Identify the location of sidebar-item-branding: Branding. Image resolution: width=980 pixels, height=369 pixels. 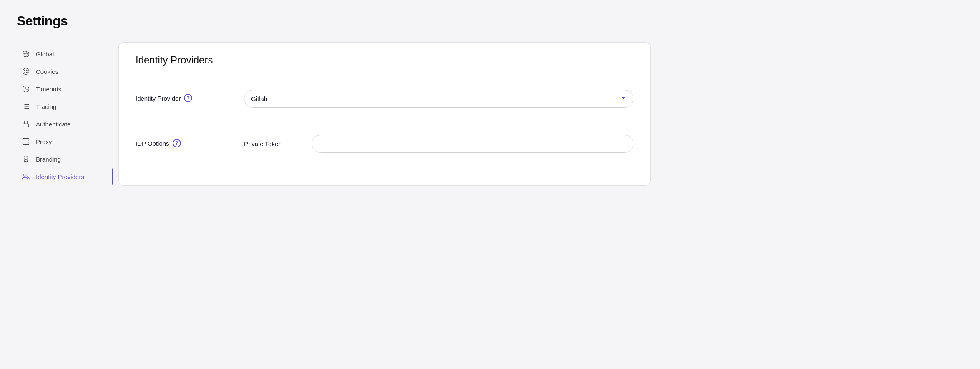
(63, 159).